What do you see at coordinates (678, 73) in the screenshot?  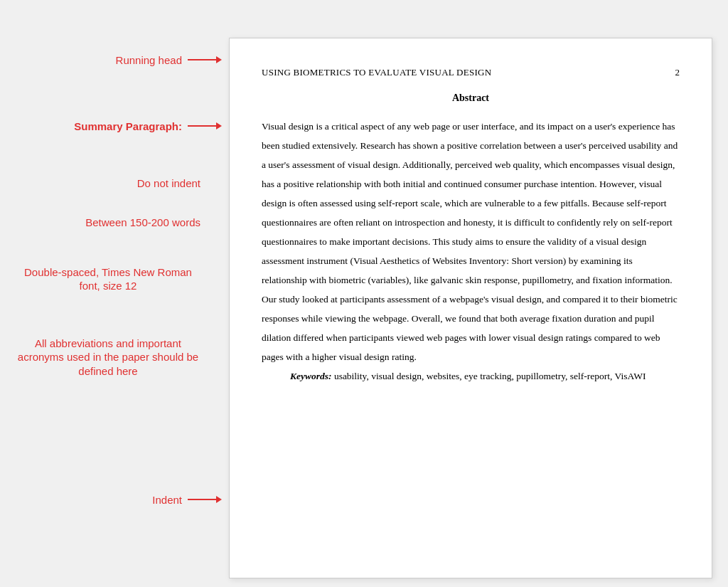 I see `page-number: 2` at bounding box center [678, 73].